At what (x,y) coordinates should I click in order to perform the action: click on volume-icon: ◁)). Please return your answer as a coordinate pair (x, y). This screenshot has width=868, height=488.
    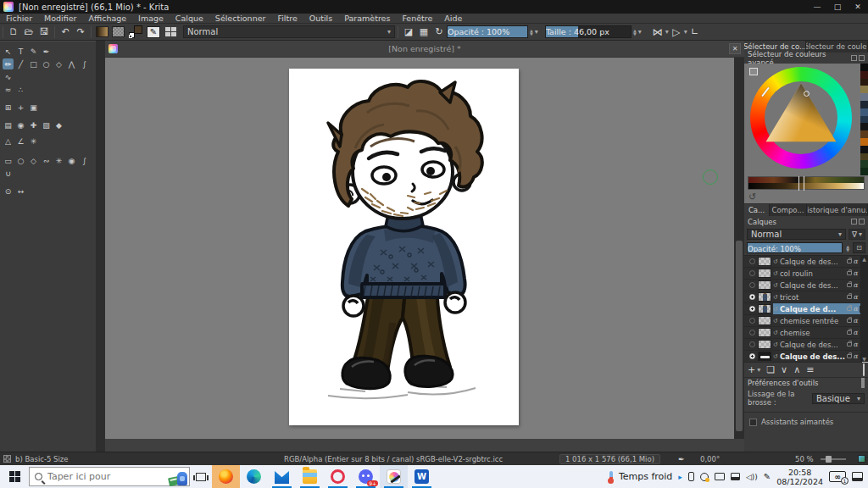
    Looking at the image, I should click on (752, 477).